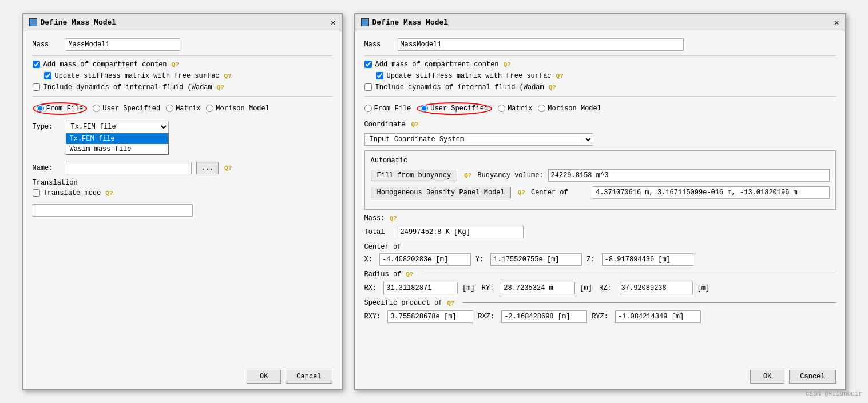 The image size is (868, 403). I want to click on automatic-label: Automatic, so click(600, 161).